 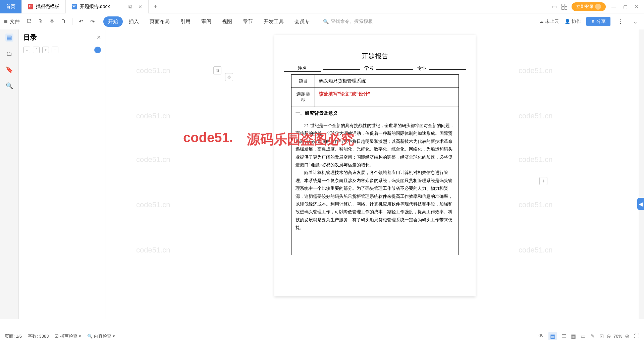 I want to click on user-icon: 👤, so click(x=568, y=21).